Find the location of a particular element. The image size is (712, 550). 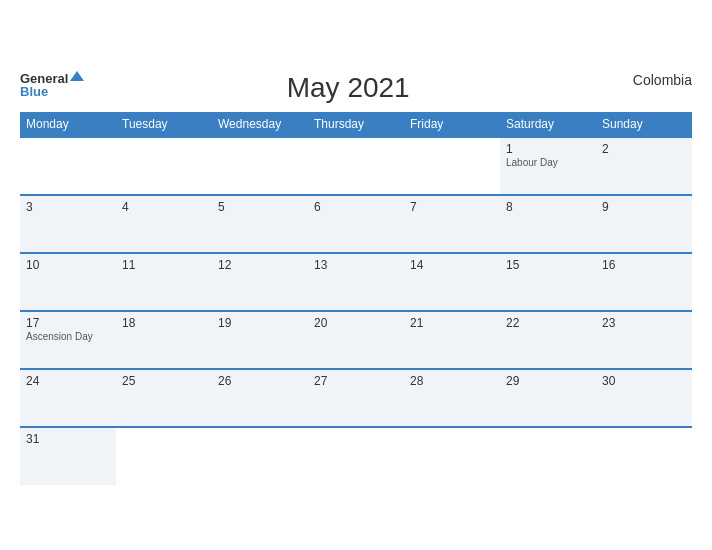

calendar-cell: 2 is located at coordinates (644, 166).